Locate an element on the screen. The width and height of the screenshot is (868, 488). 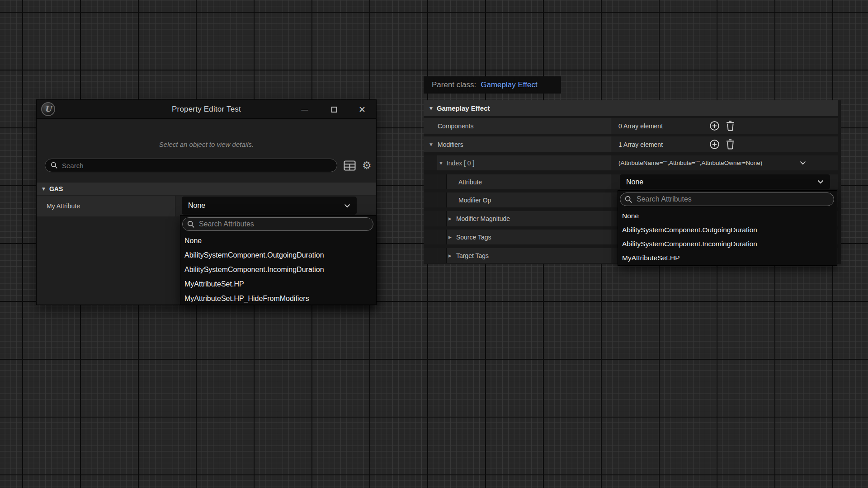
my-attribute-combobox: None is located at coordinates (269, 206).